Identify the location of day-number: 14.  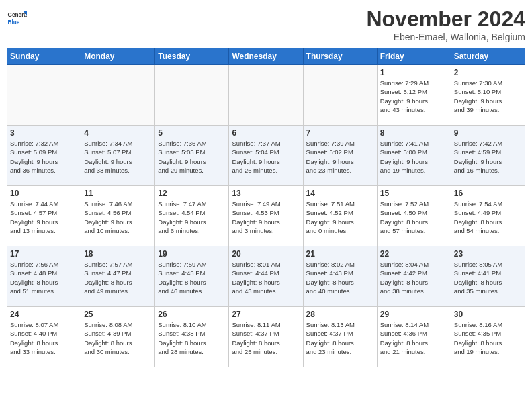
(340, 193).